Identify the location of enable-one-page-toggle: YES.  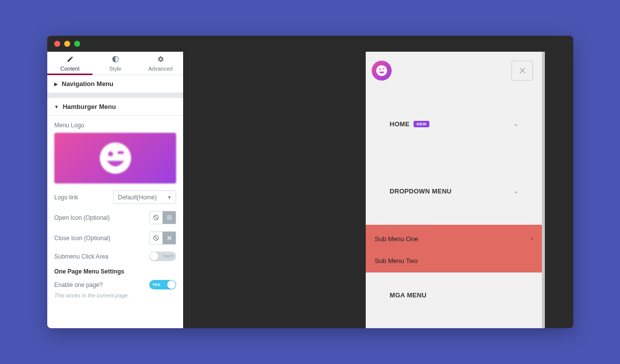
(163, 284).